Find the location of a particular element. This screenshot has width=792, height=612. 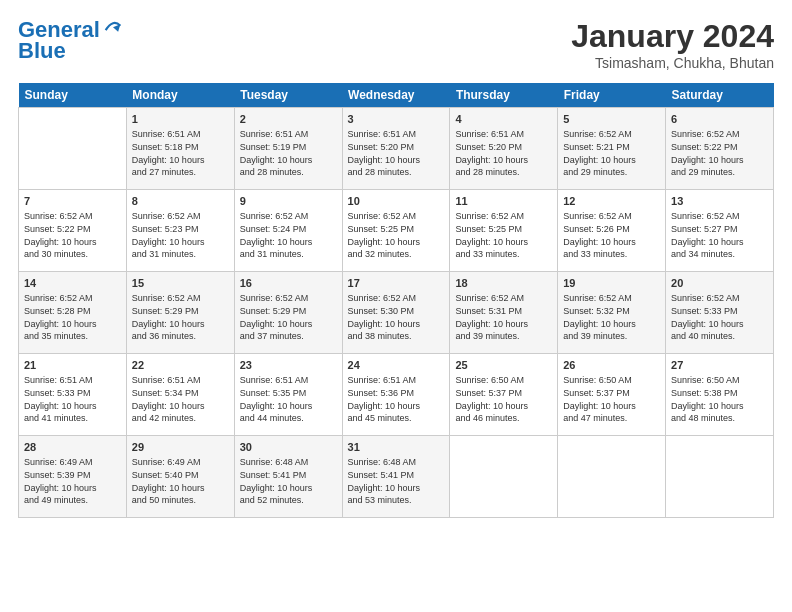

day-info: Sunset: 5:26 PM is located at coordinates (612, 230).